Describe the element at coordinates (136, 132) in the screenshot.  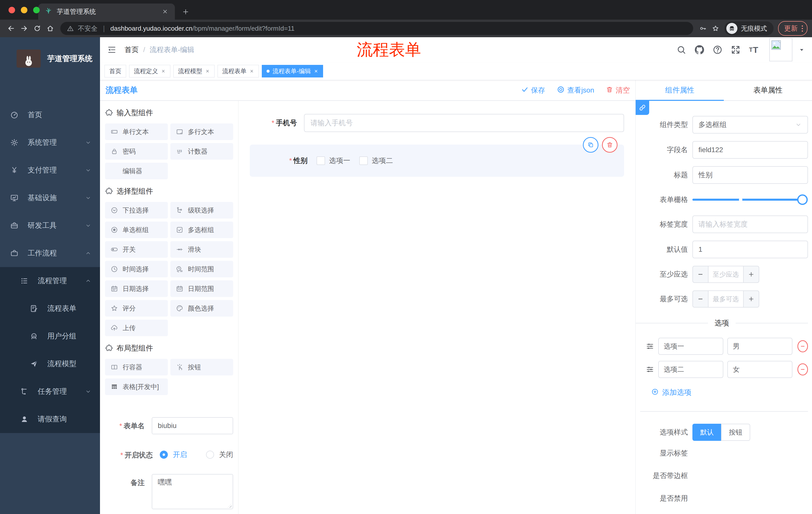
I see `component-chip-单行文本: 单行文本` at that location.